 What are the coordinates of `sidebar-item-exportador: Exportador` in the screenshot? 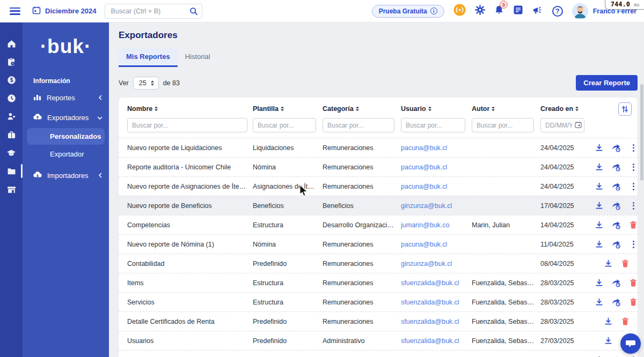 It's located at (65, 154).